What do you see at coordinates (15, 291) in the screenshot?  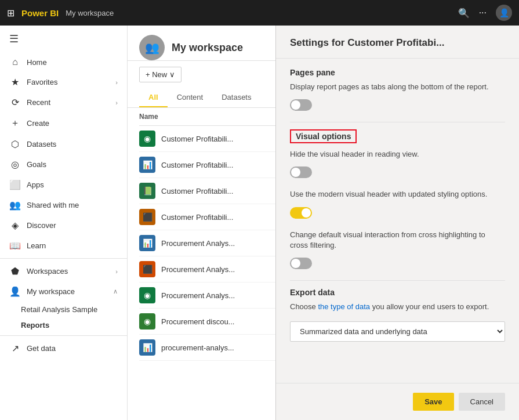 I see `my-workspace-icon: 👤` at bounding box center [15, 291].